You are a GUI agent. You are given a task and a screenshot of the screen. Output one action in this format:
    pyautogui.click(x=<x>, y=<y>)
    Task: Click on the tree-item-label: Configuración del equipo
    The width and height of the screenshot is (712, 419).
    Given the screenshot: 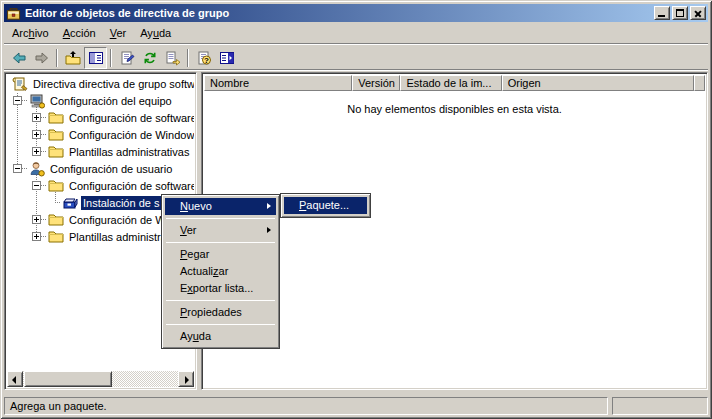 What is the action you would take?
    pyautogui.click(x=111, y=101)
    